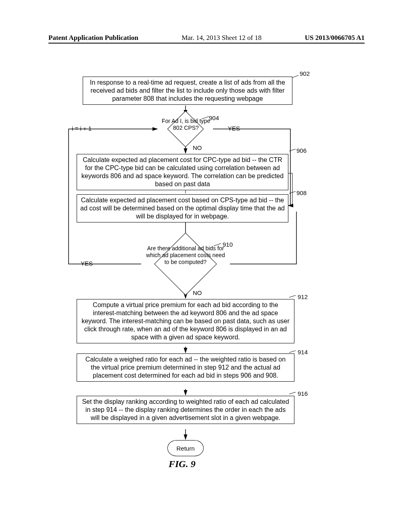 The width and height of the screenshot is (413, 532). Describe the element at coordinates (305, 73) in the screenshot. I see `refnum-902: 902` at that location.